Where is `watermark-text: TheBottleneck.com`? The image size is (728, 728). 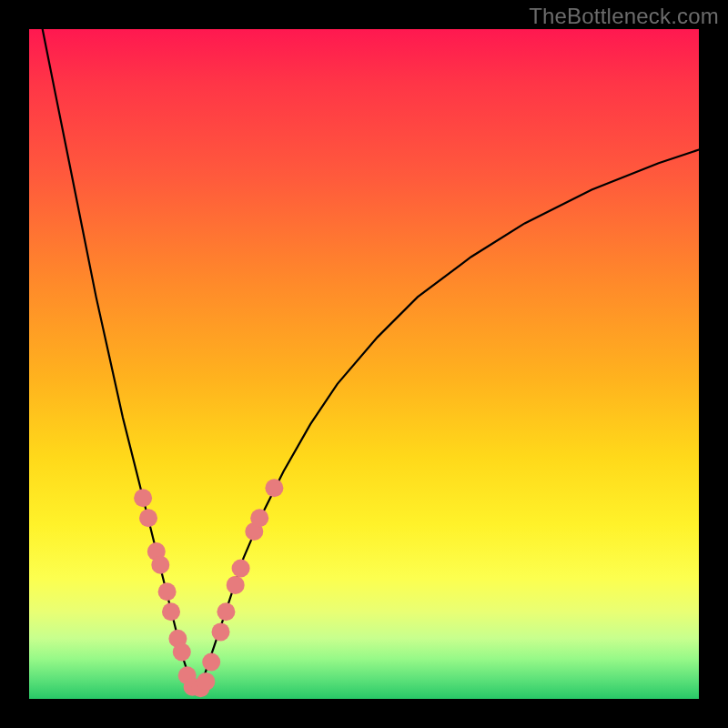 watermark-text: TheBottleneck.com is located at coordinates (624, 16).